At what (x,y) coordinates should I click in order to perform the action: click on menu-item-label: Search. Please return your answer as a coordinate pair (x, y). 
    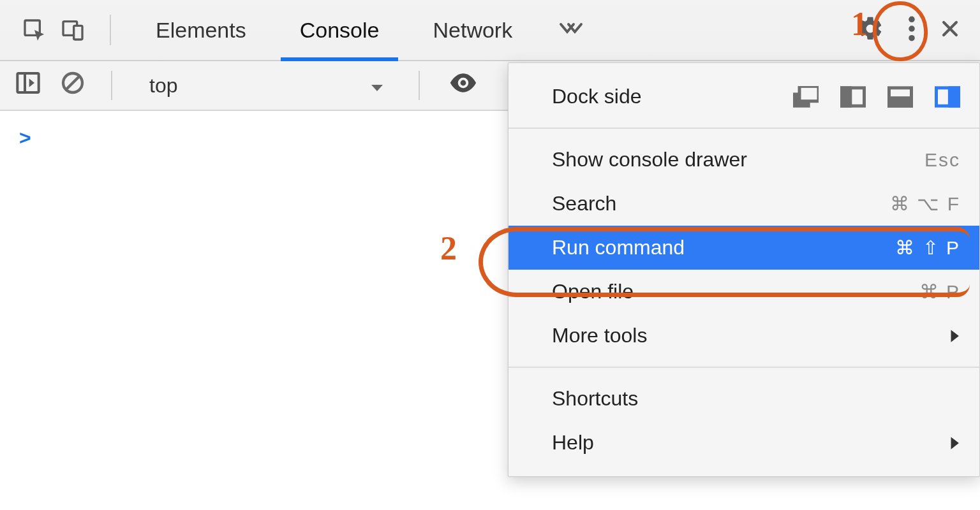
    Looking at the image, I should click on (584, 204).